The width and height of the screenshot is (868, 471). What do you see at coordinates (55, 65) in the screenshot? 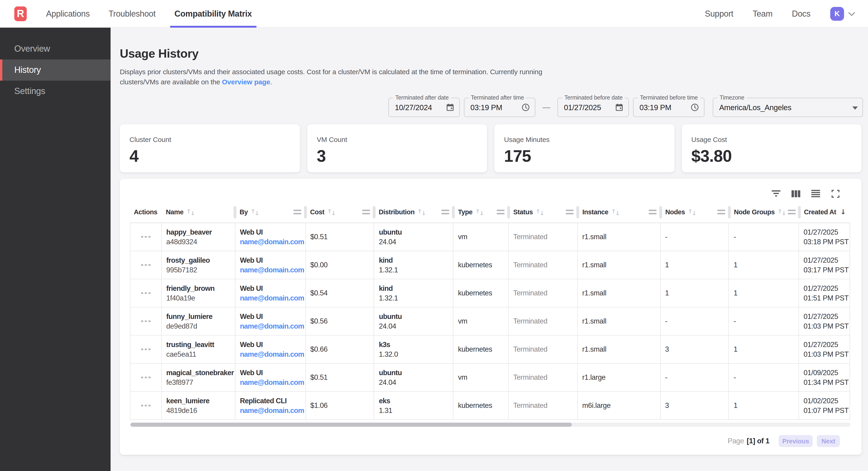
I see `sidebar-nav: OverviewHistorySettings` at bounding box center [55, 65].